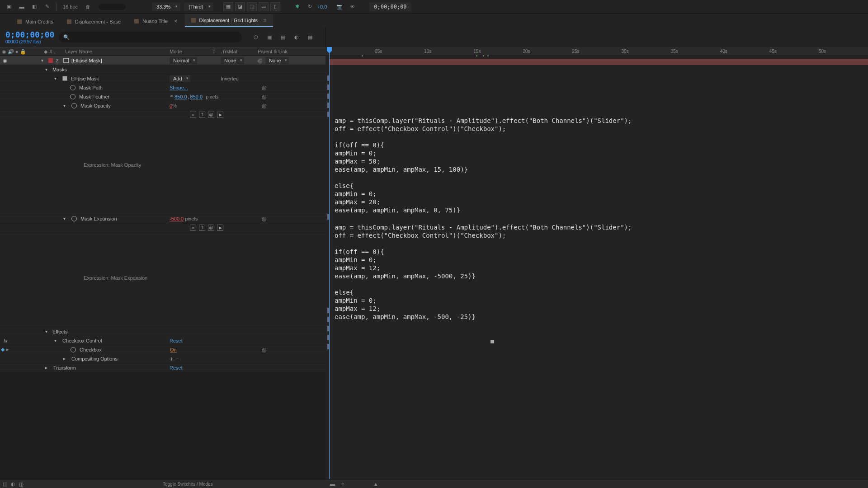 This screenshot has width=868, height=488. What do you see at coordinates (310, 37) in the screenshot?
I see `graph-editor-icon: ▦` at bounding box center [310, 37].